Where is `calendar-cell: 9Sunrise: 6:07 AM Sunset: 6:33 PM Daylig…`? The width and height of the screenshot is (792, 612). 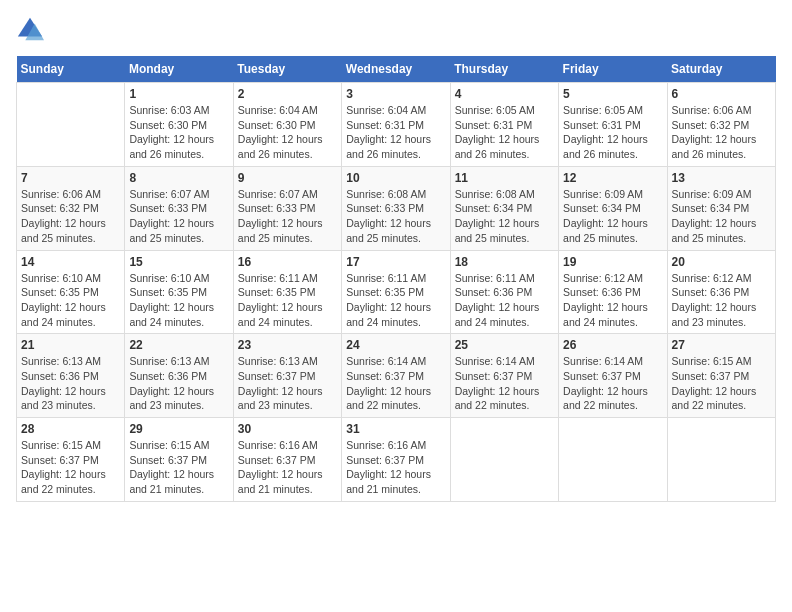 calendar-cell: 9Sunrise: 6:07 AM Sunset: 6:33 PM Daylig… is located at coordinates (287, 208).